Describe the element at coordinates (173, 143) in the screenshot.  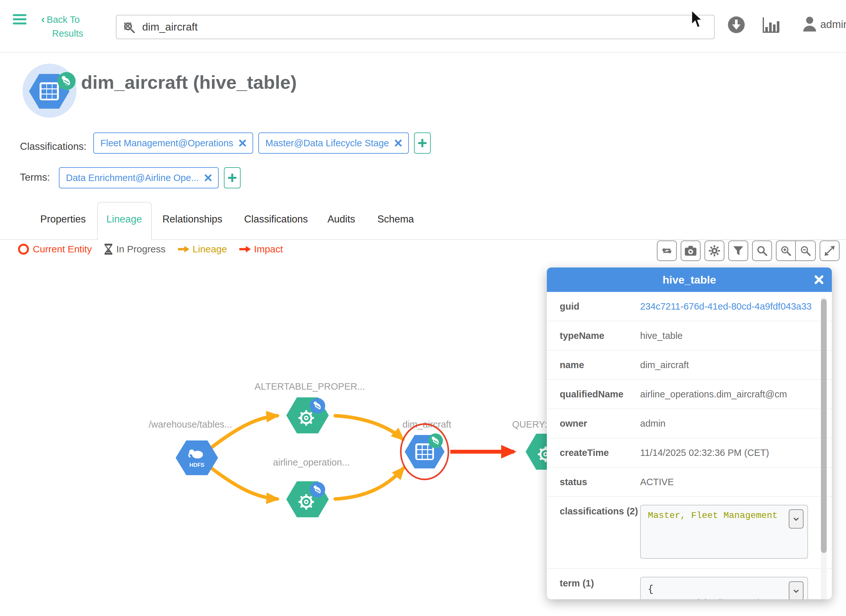
I see `classification-tag: Fleet Management@Operations` at that location.